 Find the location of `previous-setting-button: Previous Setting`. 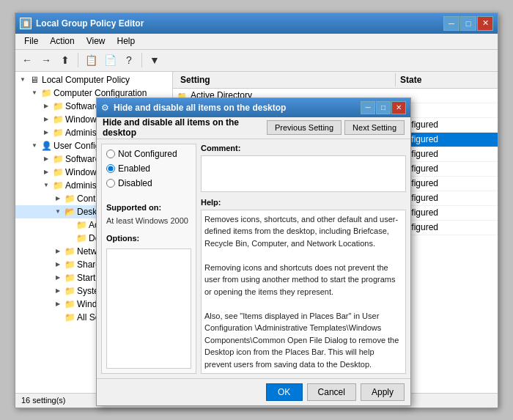

previous-setting-button: Previous Setting is located at coordinates (304, 128).